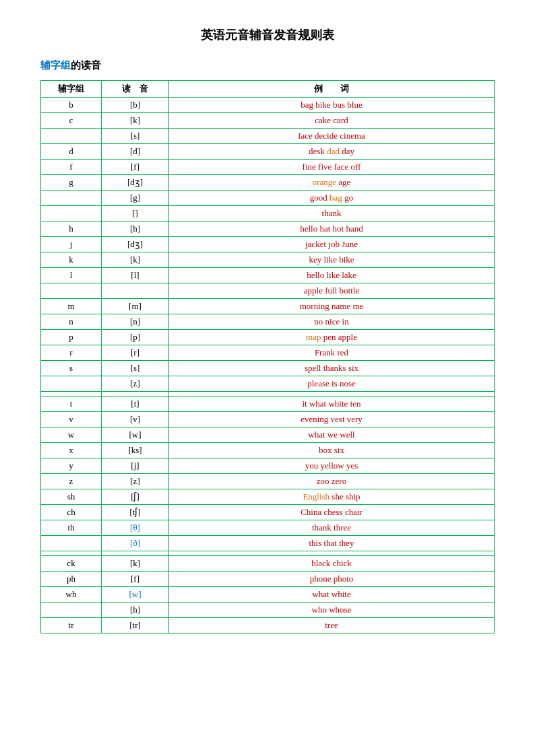 Image resolution: width=535 pixels, height=756 pixels. I want to click on pron-cell: [b], so click(135, 105).